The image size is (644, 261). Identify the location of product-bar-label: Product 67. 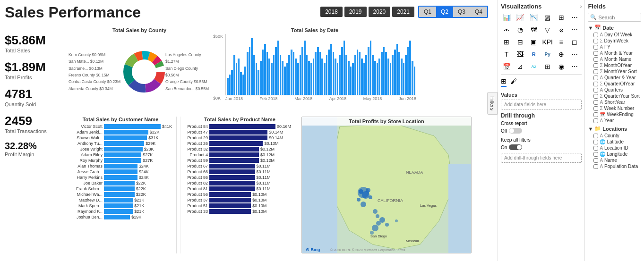
(195, 166).